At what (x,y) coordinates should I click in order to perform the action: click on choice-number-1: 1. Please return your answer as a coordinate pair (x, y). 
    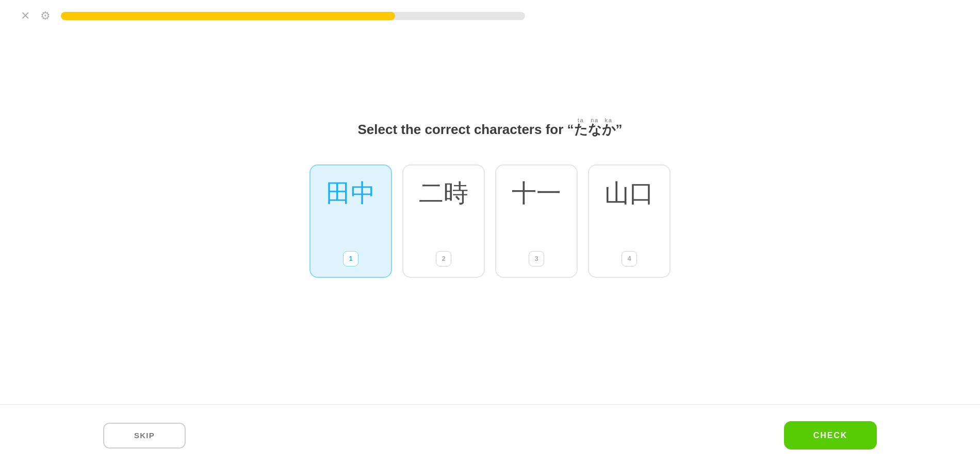
    Looking at the image, I should click on (351, 259).